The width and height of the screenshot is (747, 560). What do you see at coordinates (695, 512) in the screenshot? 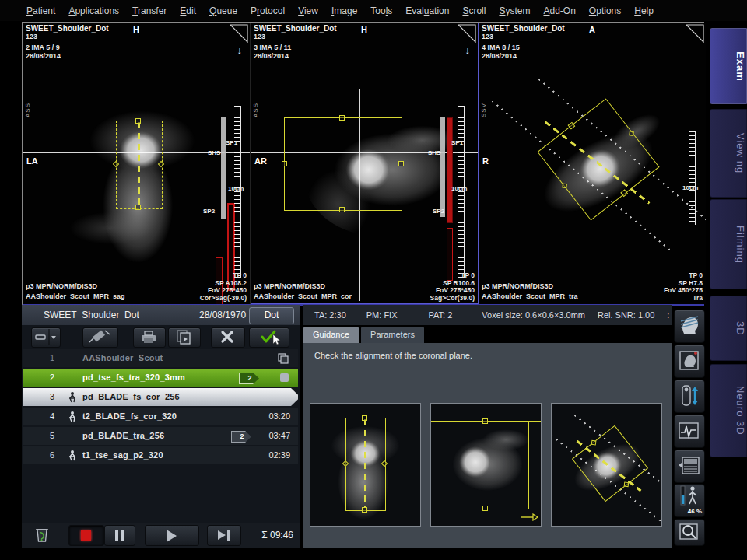
I see `sar-value: 46 %` at bounding box center [695, 512].